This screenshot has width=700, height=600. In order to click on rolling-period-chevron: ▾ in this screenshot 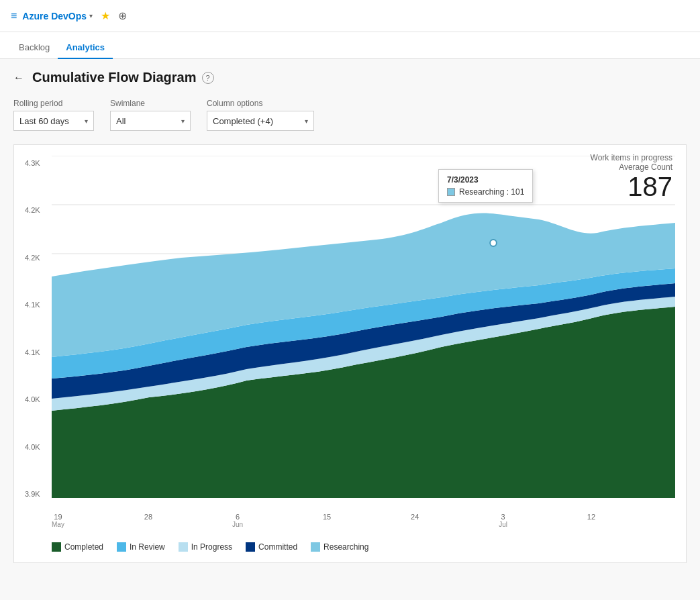, I will do `click(86, 121)`.